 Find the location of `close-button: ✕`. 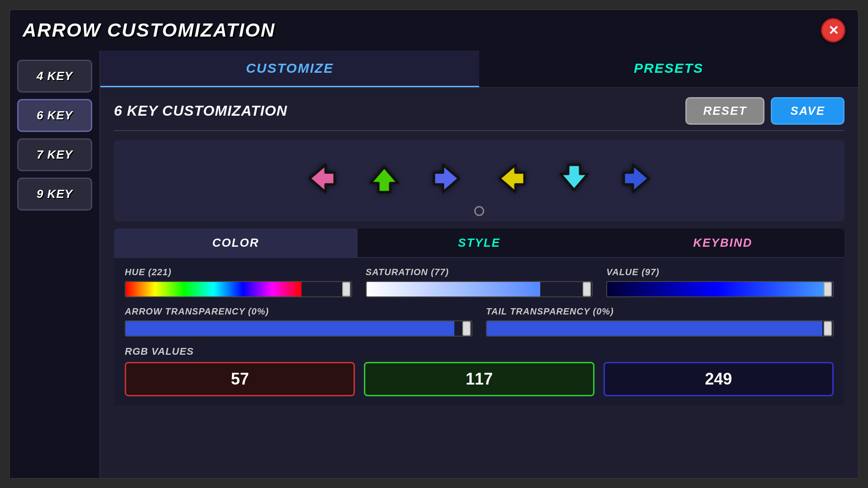

close-button: ✕ is located at coordinates (833, 30).